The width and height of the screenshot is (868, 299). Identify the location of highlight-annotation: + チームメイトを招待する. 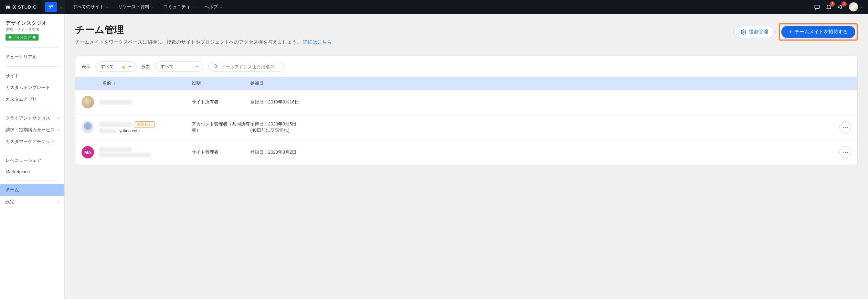
(818, 32).